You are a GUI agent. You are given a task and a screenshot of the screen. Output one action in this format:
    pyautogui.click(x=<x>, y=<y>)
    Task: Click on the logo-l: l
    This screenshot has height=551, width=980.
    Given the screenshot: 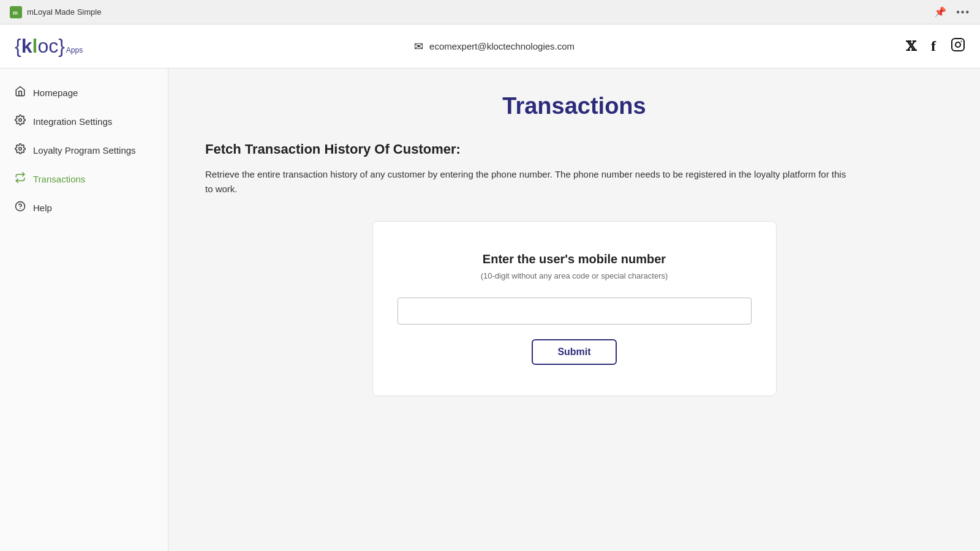 What is the action you would take?
    pyautogui.click(x=34, y=47)
    